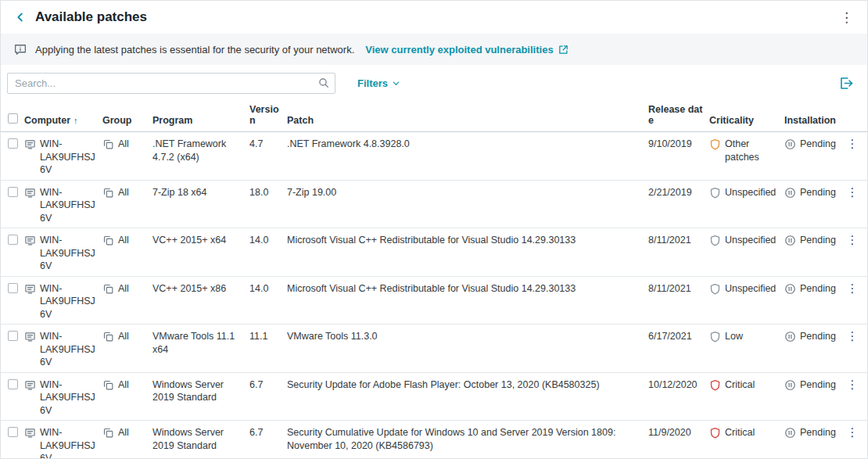 Image resolution: width=868 pixels, height=459 pixels. I want to click on column-header-version: Version, so click(268, 115).